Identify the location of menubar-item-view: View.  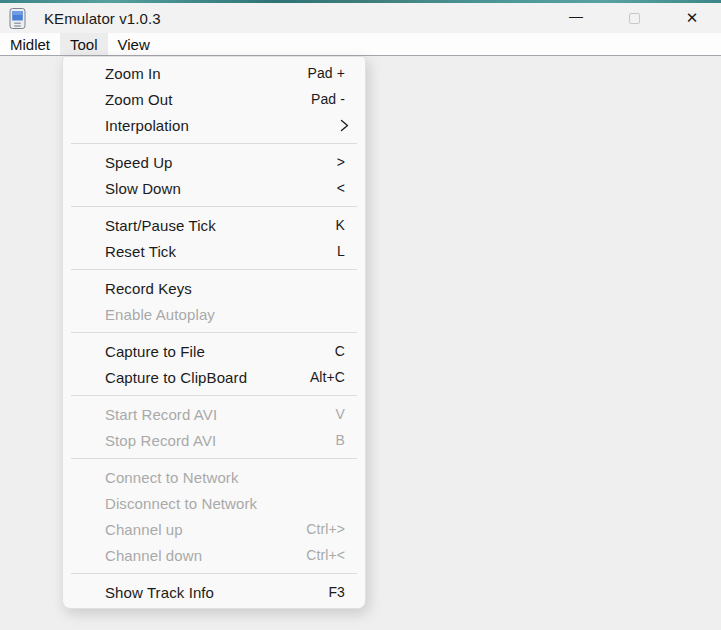
(134, 44).